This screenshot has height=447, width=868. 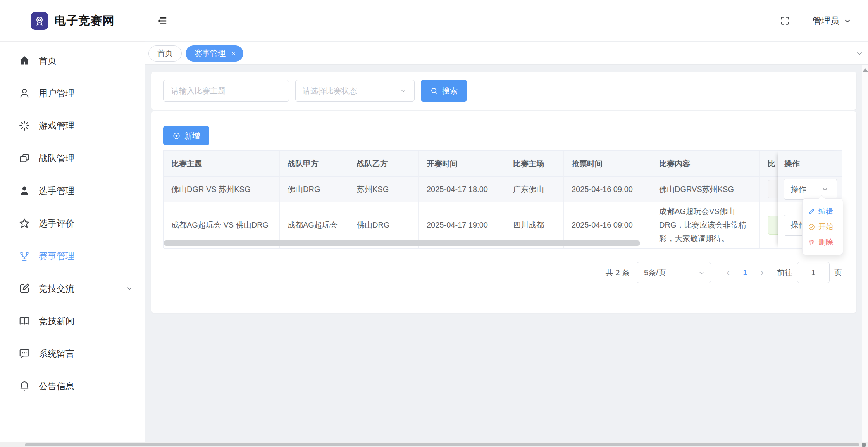 What do you see at coordinates (799, 189) in the screenshot?
I see `operation-button-label: 操作` at bounding box center [799, 189].